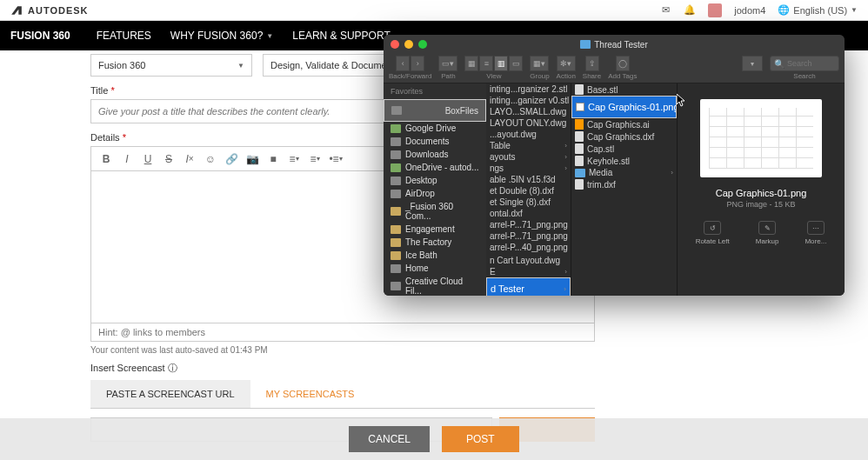  What do you see at coordinates (50, 10) in the screenshot?
I see `autodesk-logo: AUTODESK` at bounding box center [50, 10].